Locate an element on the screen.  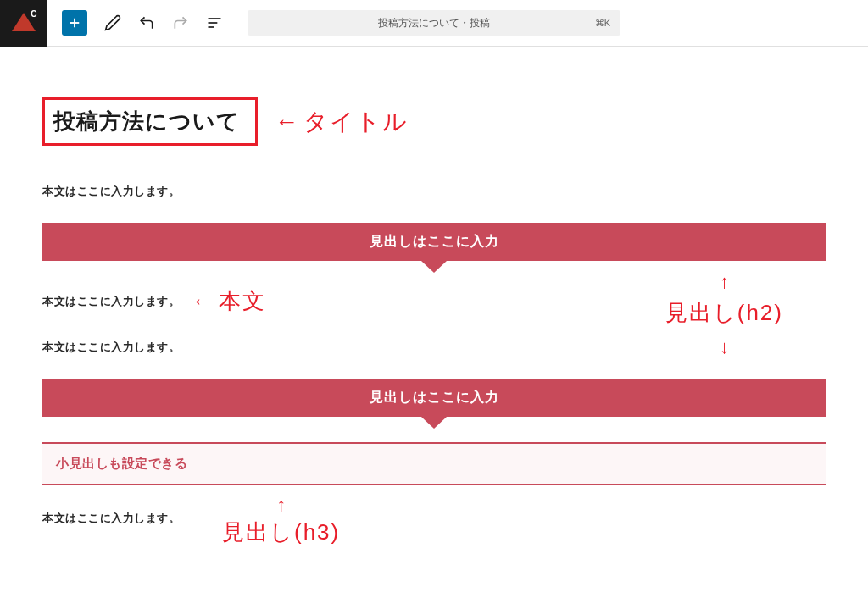
shortcut-hint: ⌘K is located at coordinates (603, 24).